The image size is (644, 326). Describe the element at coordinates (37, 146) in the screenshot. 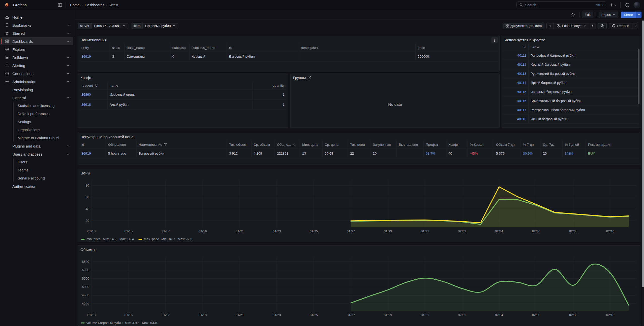

I see `sidebar-item-plugins-and-data: Plugins and data` at that location.